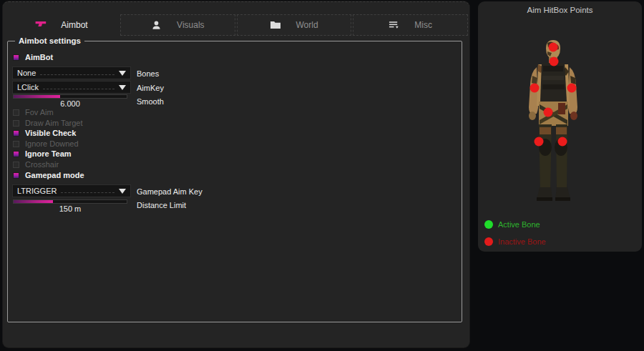  What do you see at coordinates (177, 25) in the screenshot?
I see `tab-visuals: Visuals` at bounding box center [177, 25].